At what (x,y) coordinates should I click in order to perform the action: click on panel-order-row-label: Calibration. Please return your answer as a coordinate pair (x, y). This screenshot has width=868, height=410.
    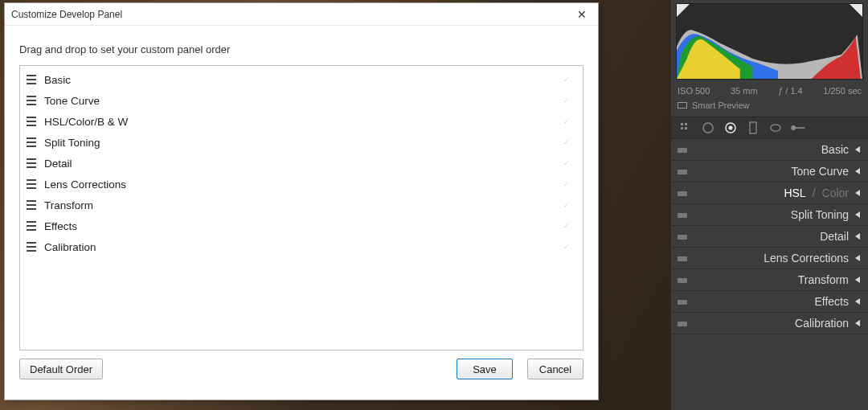
    Looking at the image, I should click on (304, 248).